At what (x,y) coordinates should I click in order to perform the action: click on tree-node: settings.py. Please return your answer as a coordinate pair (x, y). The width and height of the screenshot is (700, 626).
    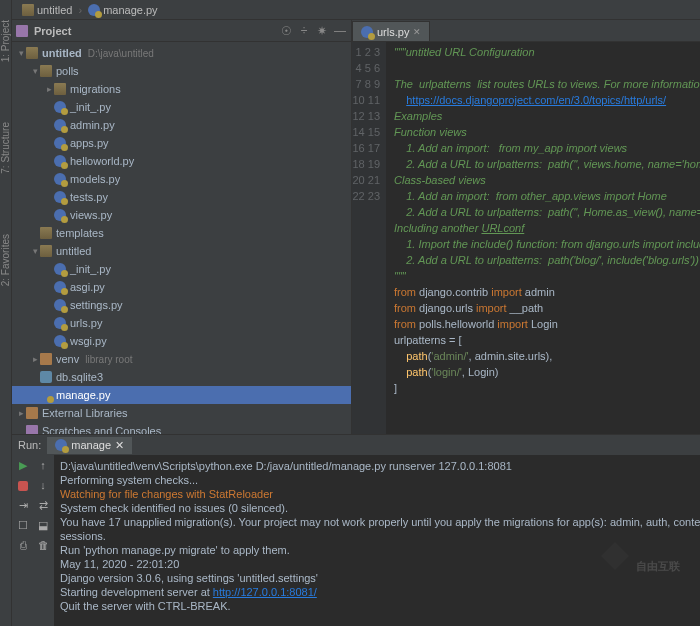
    Looking at the image, I should click on (182, 305).